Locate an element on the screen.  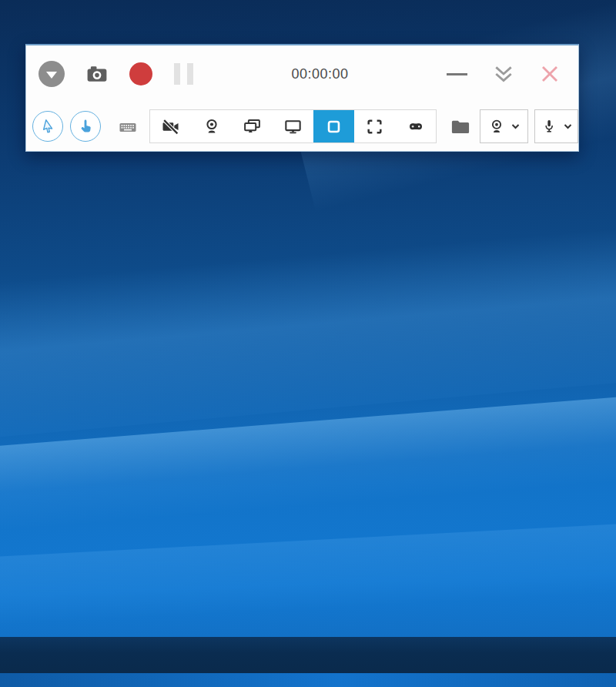
record-controls is located at coordinates (116, 74).